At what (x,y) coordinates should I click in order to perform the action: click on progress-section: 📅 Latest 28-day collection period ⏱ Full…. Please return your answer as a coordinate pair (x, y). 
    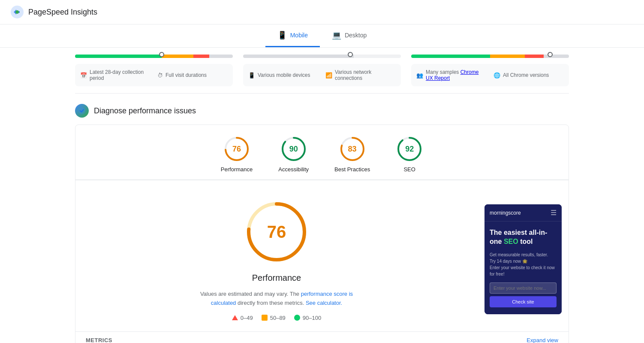
    Looking at the image, I should click on (322, 70).